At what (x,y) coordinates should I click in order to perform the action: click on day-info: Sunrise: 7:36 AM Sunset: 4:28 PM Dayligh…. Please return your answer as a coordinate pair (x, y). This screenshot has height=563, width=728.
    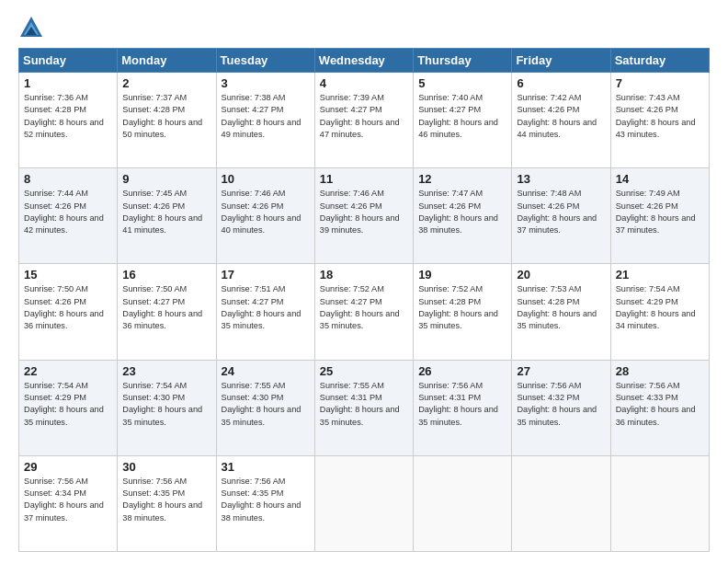
    Looking at the image, I should click on (68, 116).